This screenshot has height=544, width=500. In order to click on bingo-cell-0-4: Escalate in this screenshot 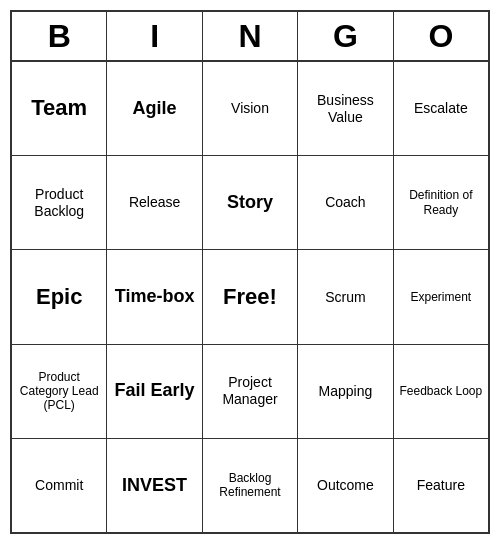, I will do `click(441, 108)`.